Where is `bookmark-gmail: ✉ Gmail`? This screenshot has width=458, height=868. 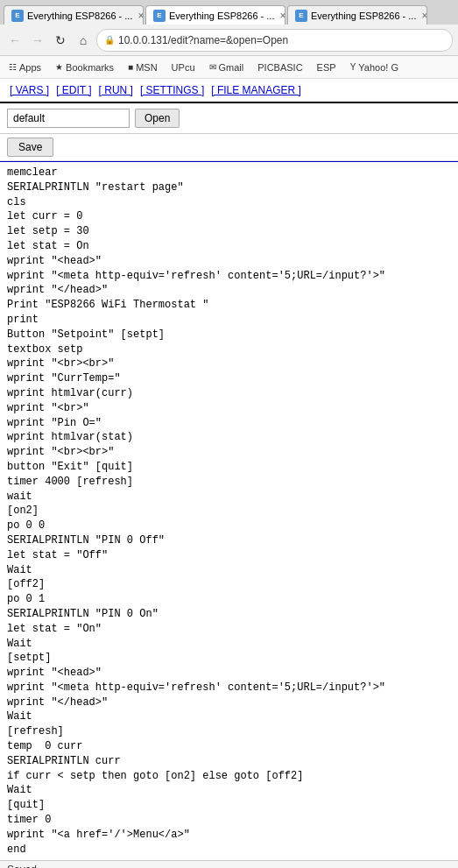
bookmark-gmail: ✉ Gmail is located at coordinates (227, 67).